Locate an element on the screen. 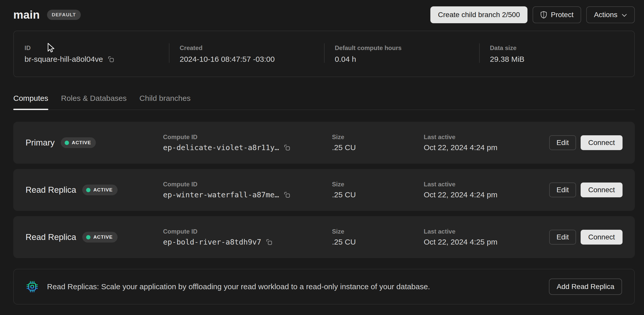 Image resolution: width=644 pixels, height=315 pixels. compute-row-primary: Primary ACTIVE Compute ID ep-delicate-vi… is located at coordinates (324, 143).